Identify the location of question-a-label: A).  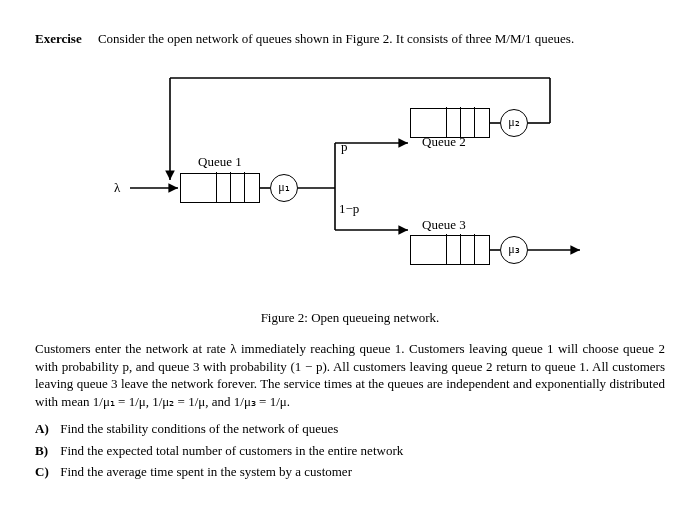
(46, 429).